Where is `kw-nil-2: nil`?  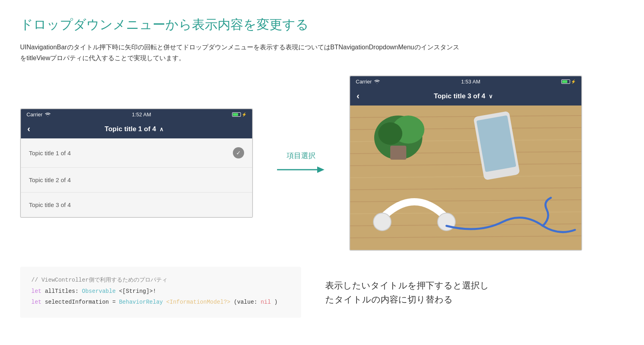
kw-nil-2: nil is located at coordinates (266, 302).